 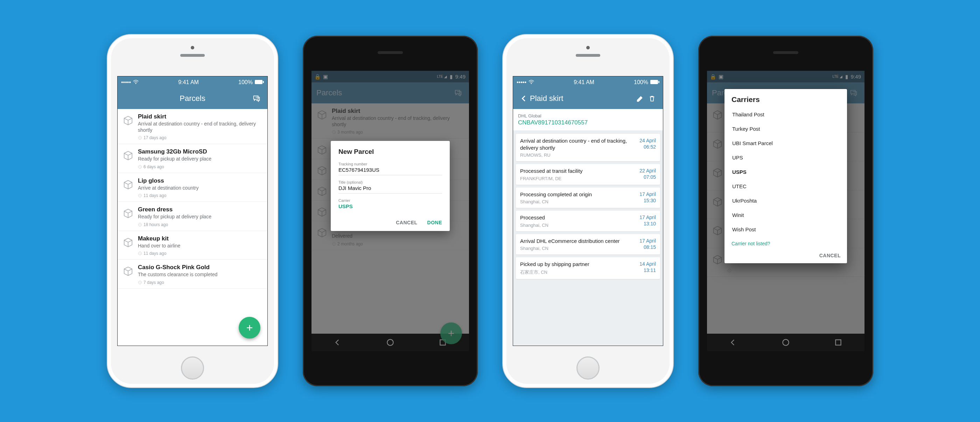 I want to click on event-time: 07:05, so click(x=648, y=177).